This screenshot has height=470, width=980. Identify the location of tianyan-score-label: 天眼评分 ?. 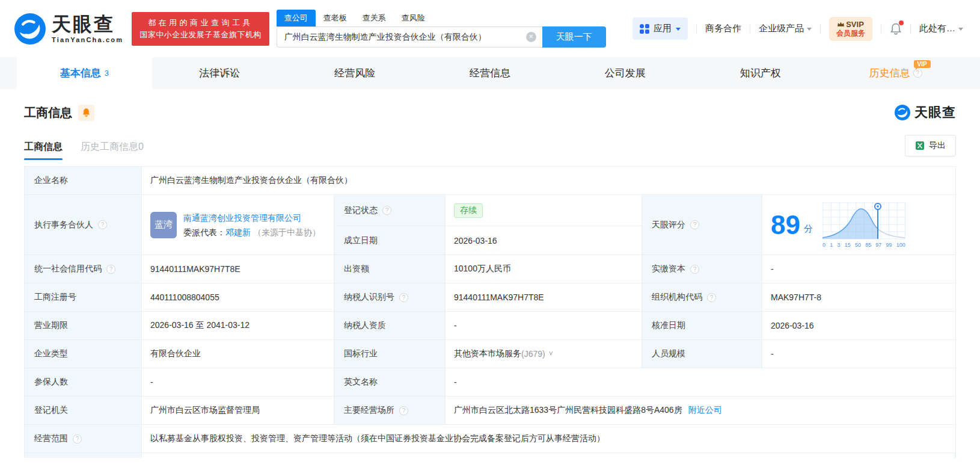
(702, 225).